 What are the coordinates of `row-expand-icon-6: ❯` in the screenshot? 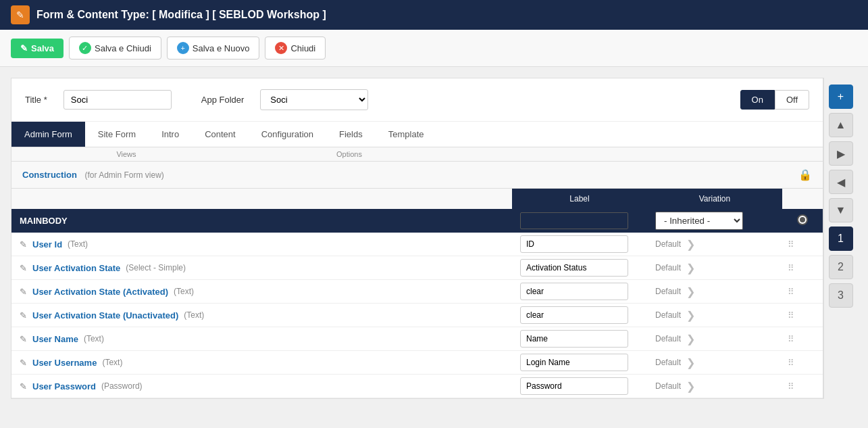 It's located at (690, 387).